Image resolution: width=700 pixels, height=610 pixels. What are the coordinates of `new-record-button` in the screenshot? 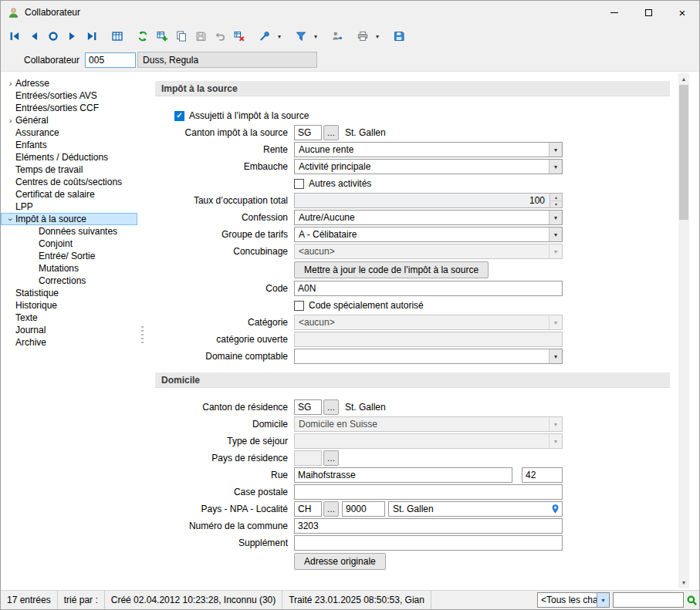 It's located at (162, 36).